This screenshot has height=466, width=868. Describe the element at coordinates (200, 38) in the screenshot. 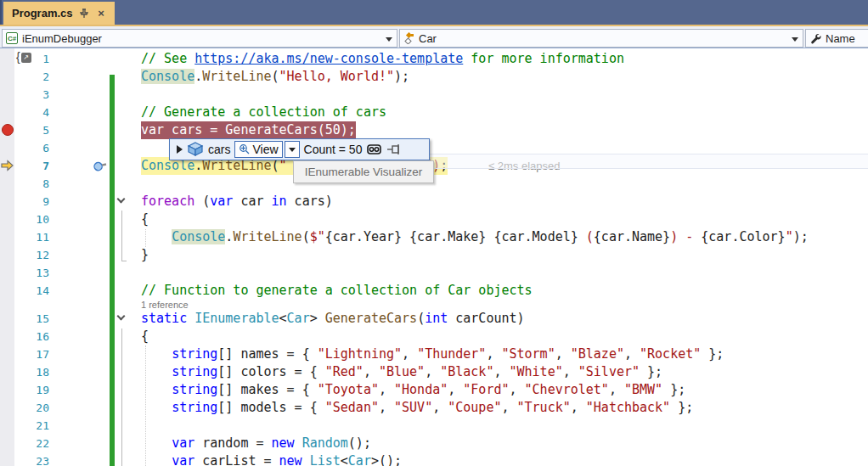

I see `project-dropdown: C# iEnumDebugger` at that location.